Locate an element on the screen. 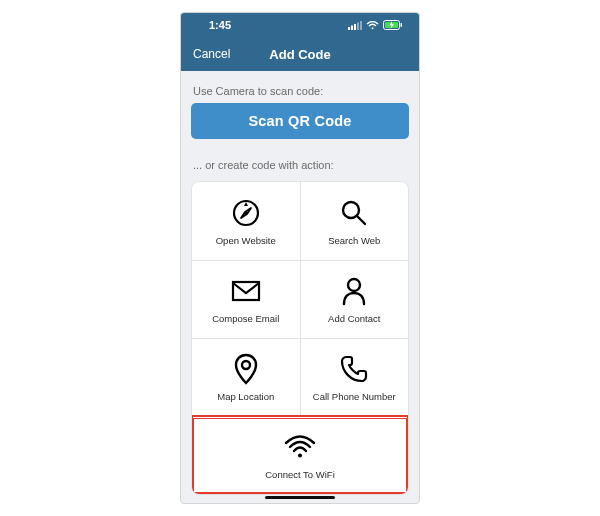 The height and width of the screenshot is (516, 600). cancel-button: Cancel is located at coordinates (212, 54).